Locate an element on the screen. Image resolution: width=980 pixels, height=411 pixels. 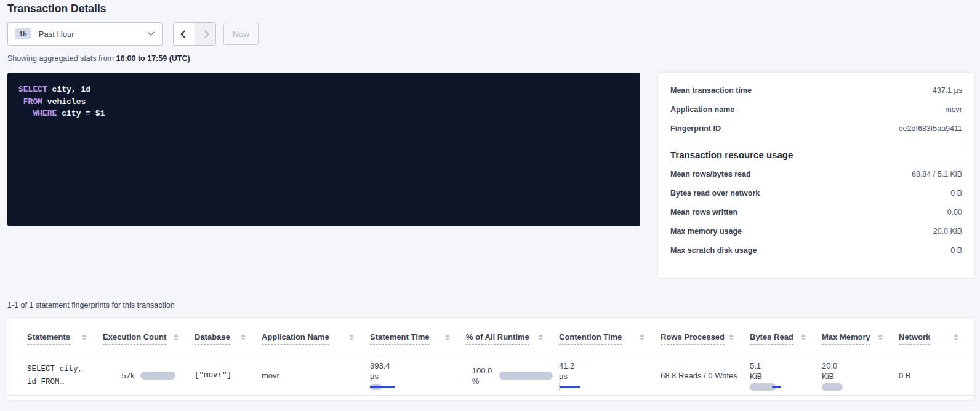
column-header-statement-time: Statement Time is located at coordinates (418, 344).